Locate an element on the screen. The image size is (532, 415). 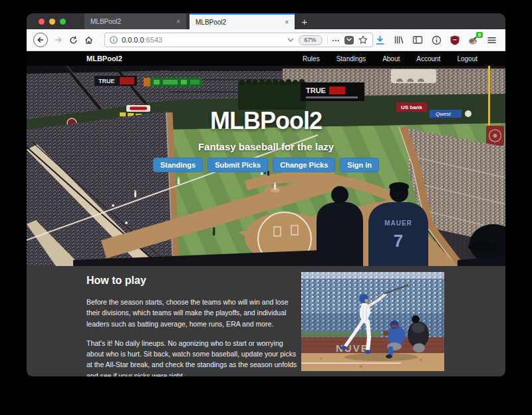
jersey-name: MAUER is located at coordinates (398, 223).